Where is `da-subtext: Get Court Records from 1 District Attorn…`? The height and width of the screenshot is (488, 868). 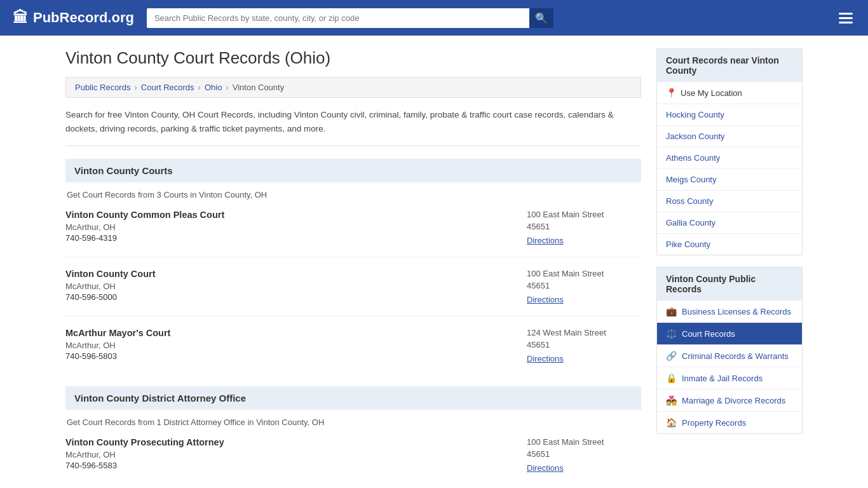 da-subtext: Get Court Records from 1 District Attorn… is located at coordinates (353, 422).